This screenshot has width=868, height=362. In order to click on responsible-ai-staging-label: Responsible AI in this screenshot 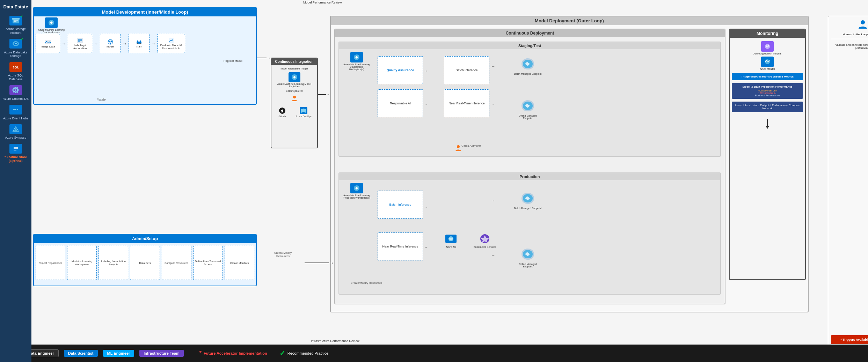, I will do `click(400, 103)`.